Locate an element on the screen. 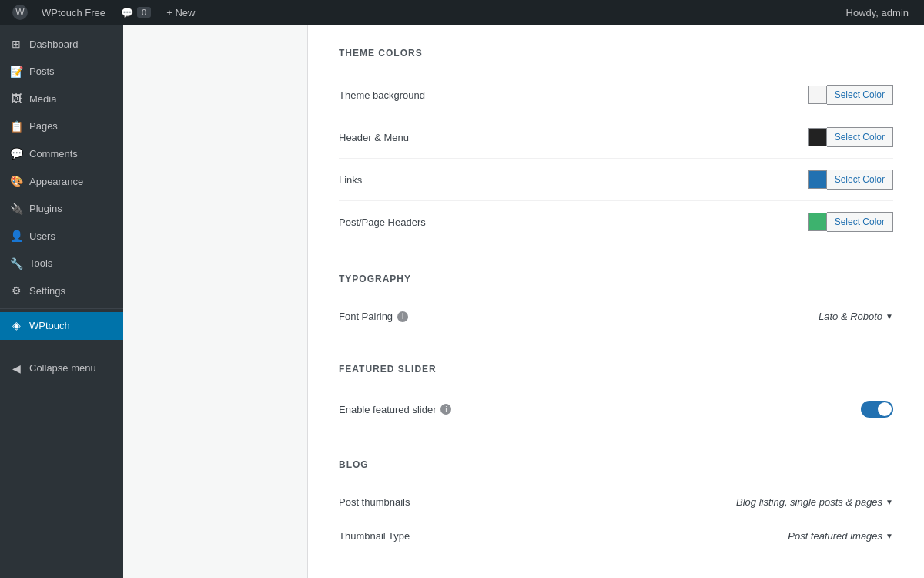 The height and width of the screenshot is (578, 924). setting-row-theme-bg: Theme background Select Color is located at coordinates (616, 96).